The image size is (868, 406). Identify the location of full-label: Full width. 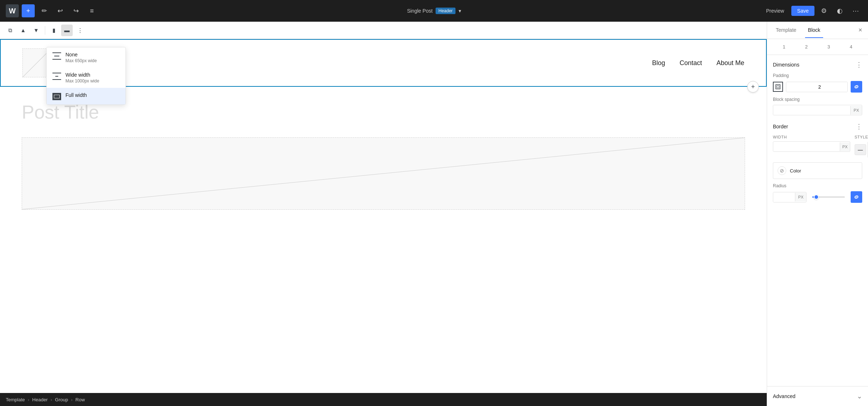
(76, 95).